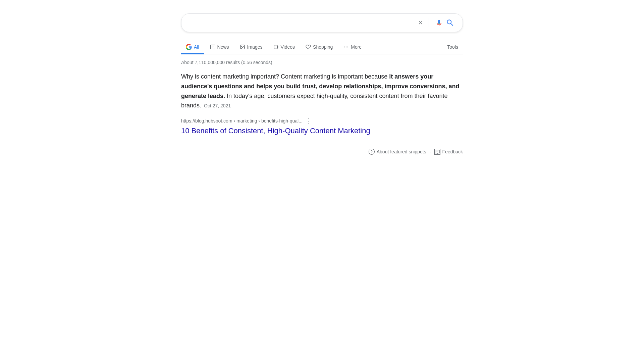  What do you see at coordinates (217, 106) in the screenshot?
I see `snippet-date: Oct 27, 2021` at bounding box center [217, 106].